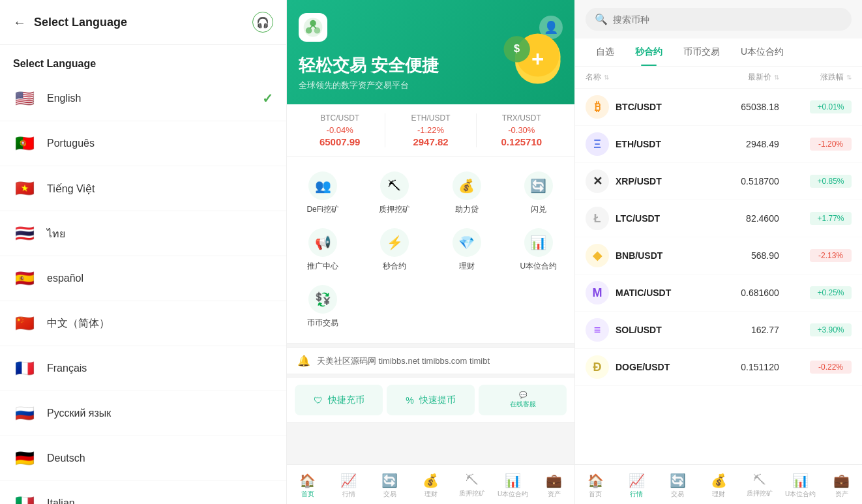 The height and width of the screenshot is (504, 862). What do you see at coordinates (160, 413) in the screenshot?
I see `language-name: Русский язык` at bounding box center [160, 413].